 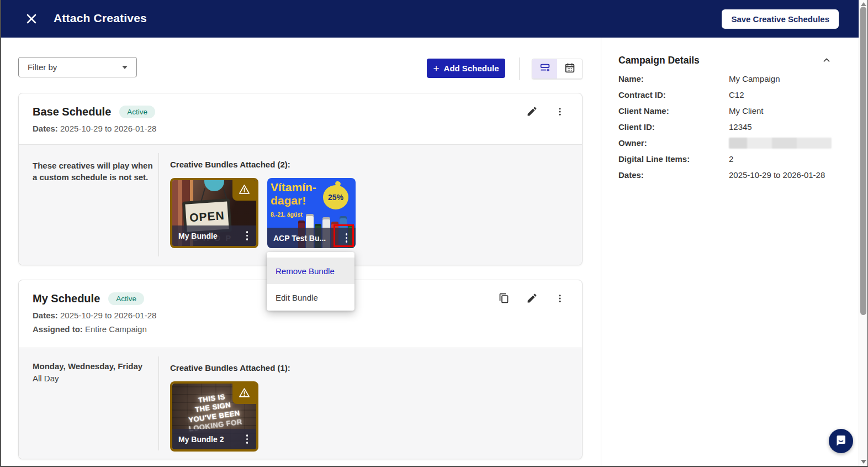 What do you see at coordinates (72, 112) in the screenshot?
I see `schedule-title: Base Schedule` at bounding box center [72, 112].